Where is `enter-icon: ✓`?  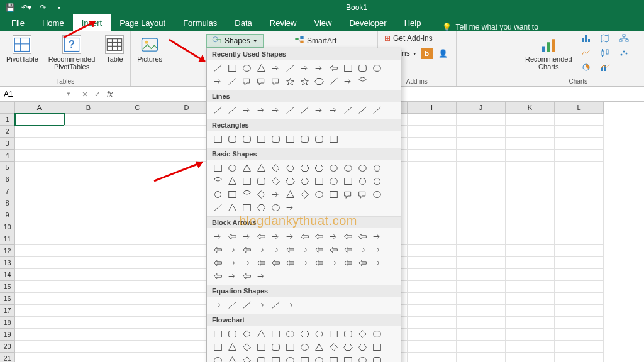 enter-icon: ✓ is located at coordinates (97, 94).